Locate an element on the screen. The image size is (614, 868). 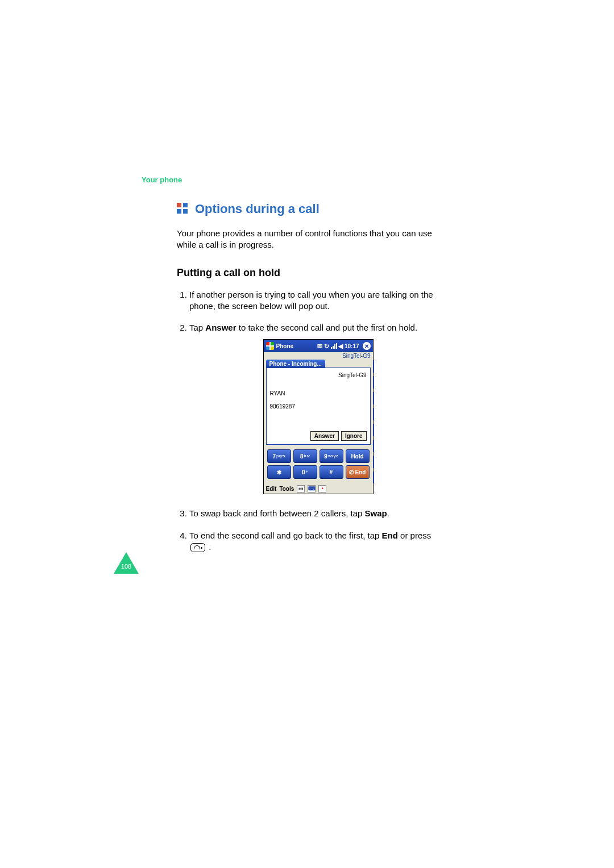
step-3-swap: Swap is located at coordinates (376, 514).